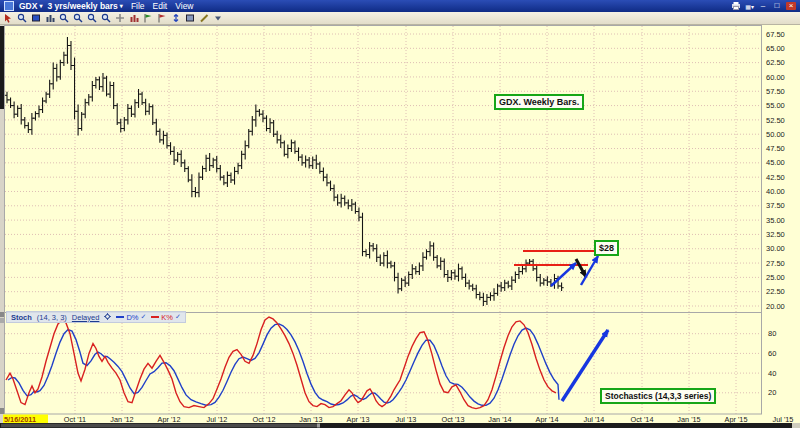 This screenshot has width=800, height=428. Describe the element at coordinates (78, 18) in the screenshot. I see `zoom-out-icon` at that location.